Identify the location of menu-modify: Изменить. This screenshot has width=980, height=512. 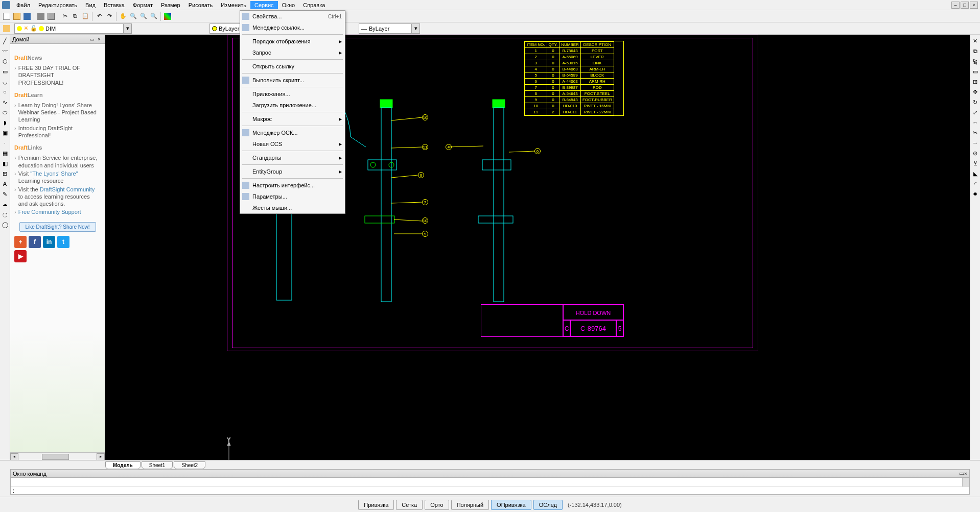
(234, 5).